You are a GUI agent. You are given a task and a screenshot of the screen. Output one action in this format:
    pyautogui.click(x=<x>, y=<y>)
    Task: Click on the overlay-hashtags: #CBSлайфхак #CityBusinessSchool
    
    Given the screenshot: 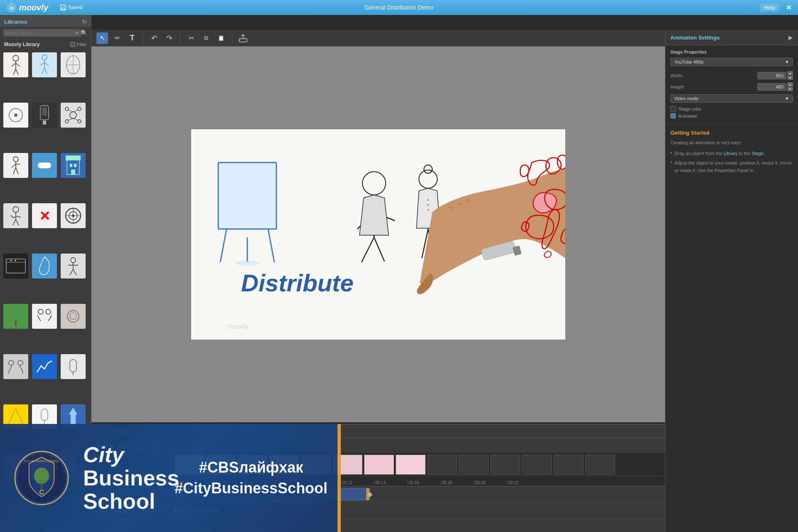 What is the action you would take?
    pyautogui.click(x=251, y=478)
    